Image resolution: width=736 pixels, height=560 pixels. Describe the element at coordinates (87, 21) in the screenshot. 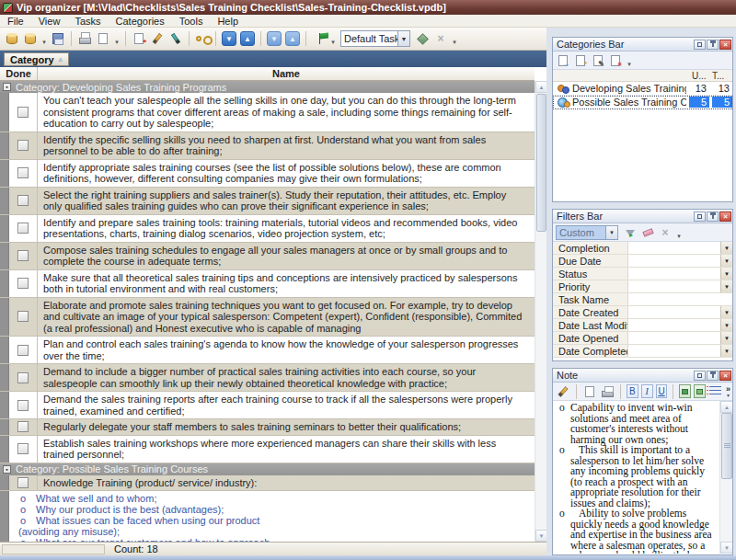

I see `menu-tasks: Tasks` at that location.